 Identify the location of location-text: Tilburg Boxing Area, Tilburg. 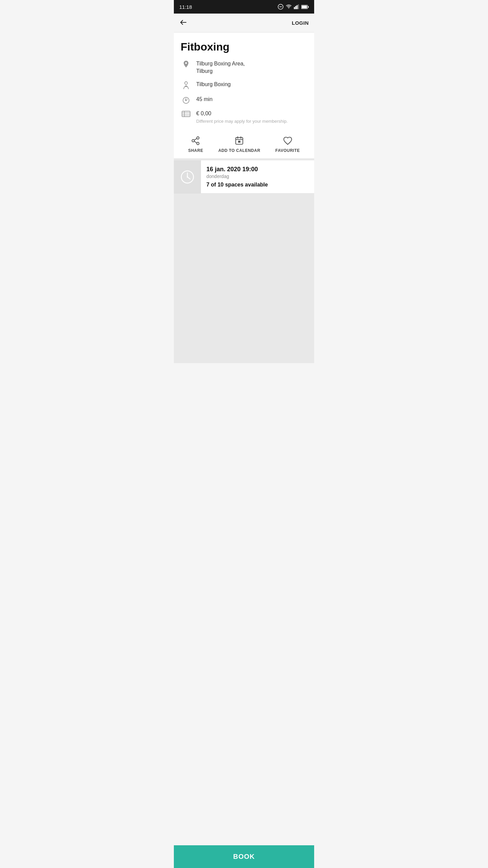
(220, 68).